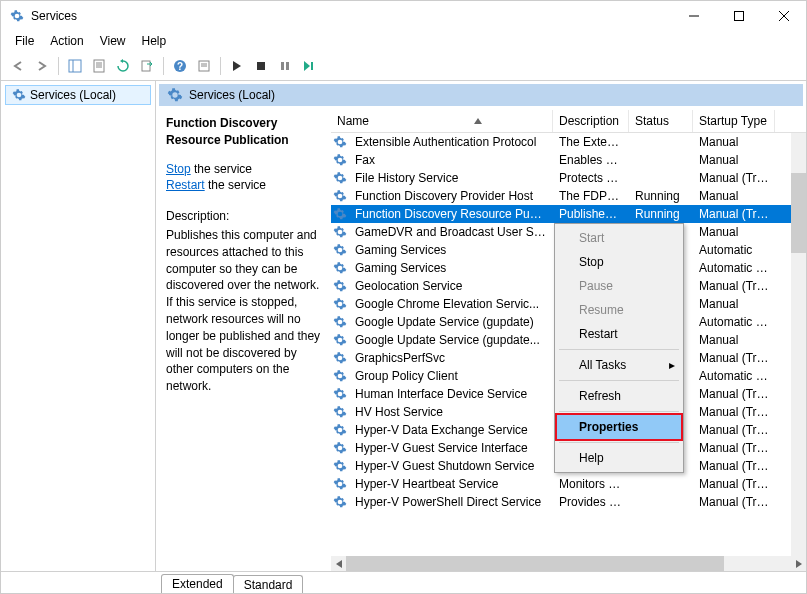 This screenshot has height=594, width=807. What do you see at coordinates (619, 396) in the screenshot?
I see `ctx-refresh: Refresh` at bounding box center [619, 396].